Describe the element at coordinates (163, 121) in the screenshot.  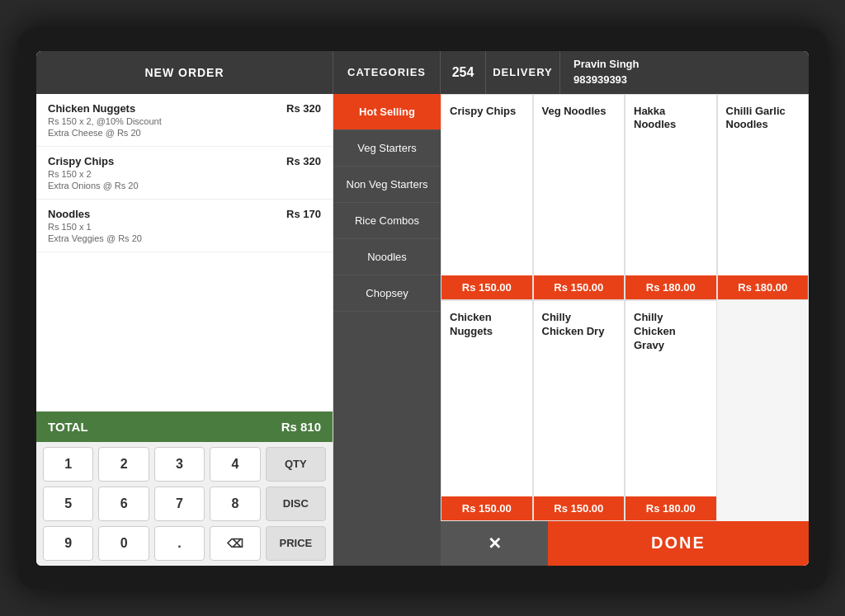
I see `order-item-detail1: Rs 150 x 2, @10% Discount` at that location.